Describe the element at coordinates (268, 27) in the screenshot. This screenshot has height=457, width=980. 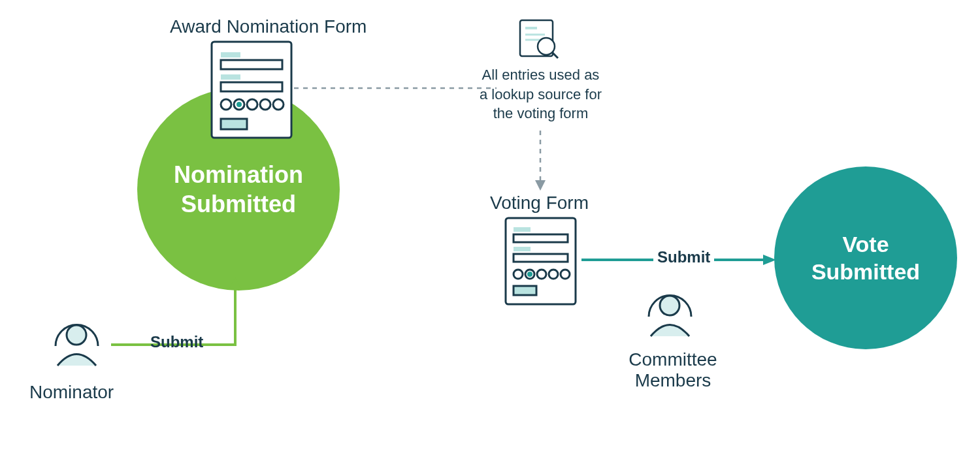
I see `award-nomination-form-label: Award Nomination Form` at that location.